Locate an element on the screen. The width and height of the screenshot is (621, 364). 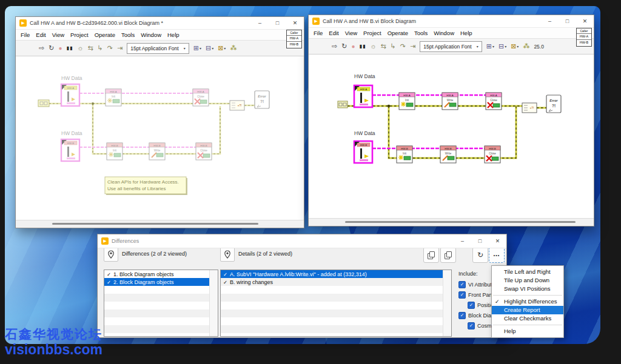
titlebar: ▶ Call HW A and HW B.vi Block Diagram – … is located at coordinates (451, 21).